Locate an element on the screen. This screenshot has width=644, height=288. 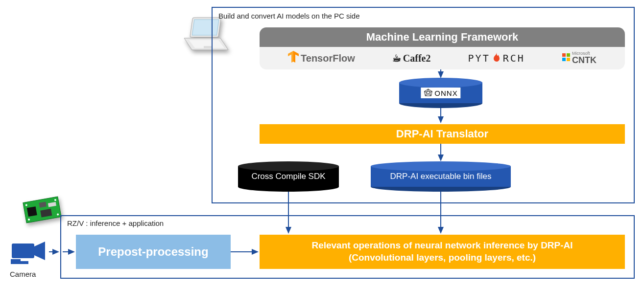
caffe2-label: Caffe2 is located at coordinates (417, 59).